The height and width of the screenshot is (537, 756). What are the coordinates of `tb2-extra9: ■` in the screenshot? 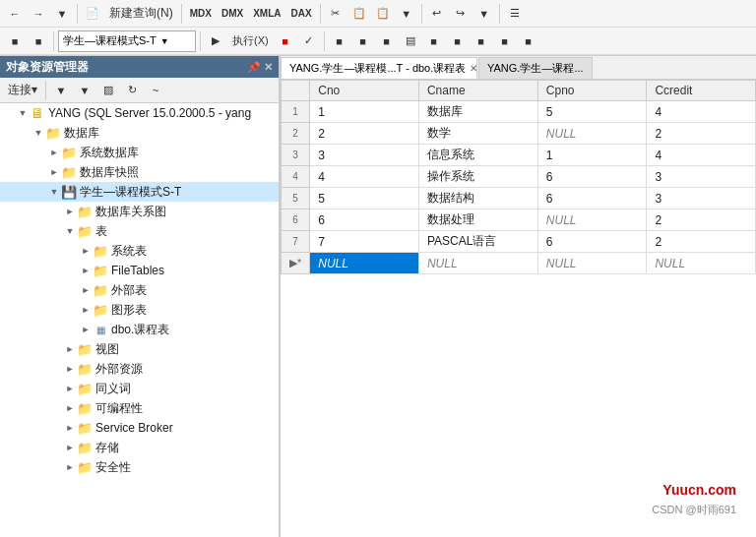 It's located at (529, 41).